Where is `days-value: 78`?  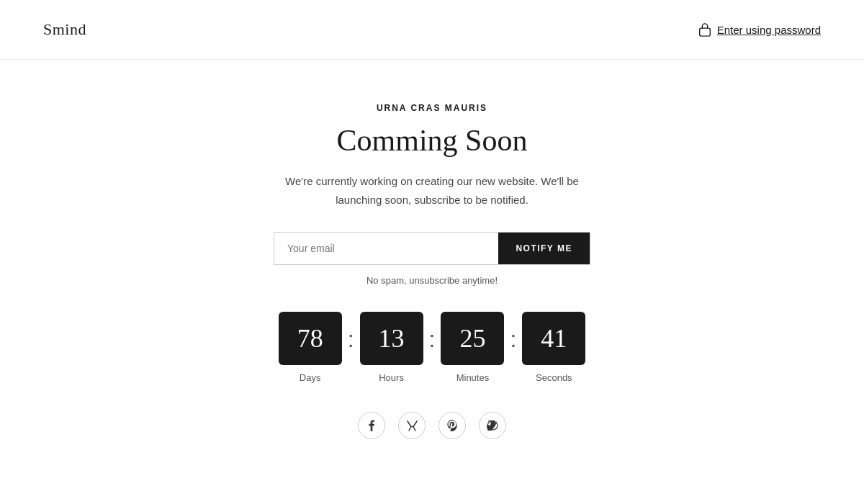
days-value: 78 is located at coordinates (310, 338).